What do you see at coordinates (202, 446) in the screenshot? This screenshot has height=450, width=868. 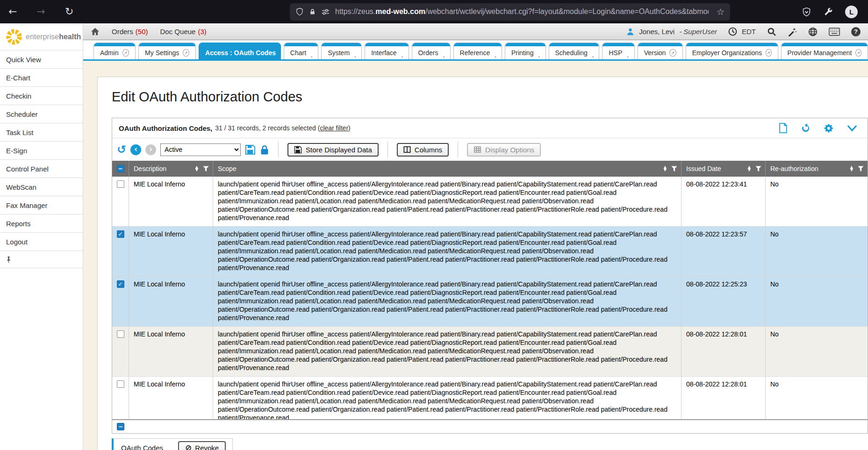 I see `revoke-button: ⊘ Revoke` at bounding box center [202, 446].